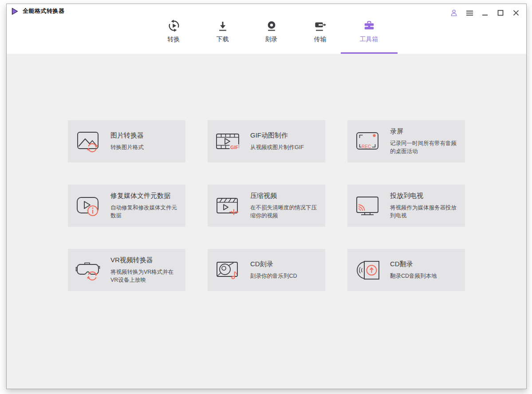  I want to click on toolbox-icon, so click(369, 25).